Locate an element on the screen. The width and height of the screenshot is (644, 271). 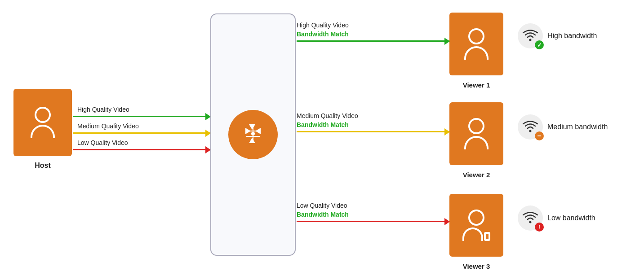
viewer3-block: Viewer 3 is located at coordinates (476, 225).